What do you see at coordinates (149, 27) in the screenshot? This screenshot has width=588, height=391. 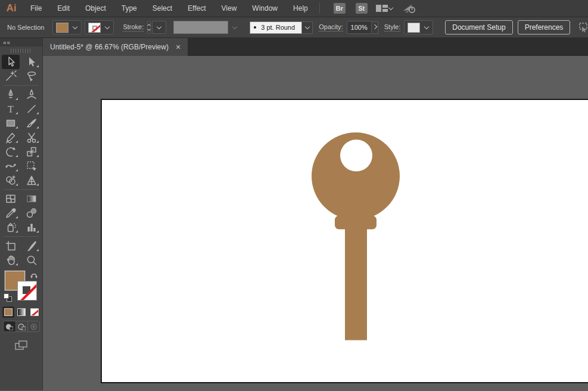 I see `stroke-weight-stepper` at bounding box center [149, 27].